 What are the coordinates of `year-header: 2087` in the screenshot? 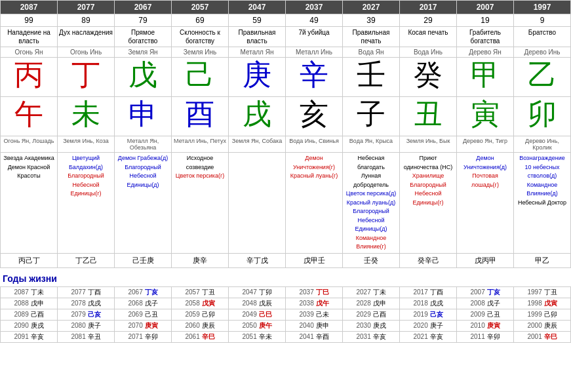 It's located at (29, 8).